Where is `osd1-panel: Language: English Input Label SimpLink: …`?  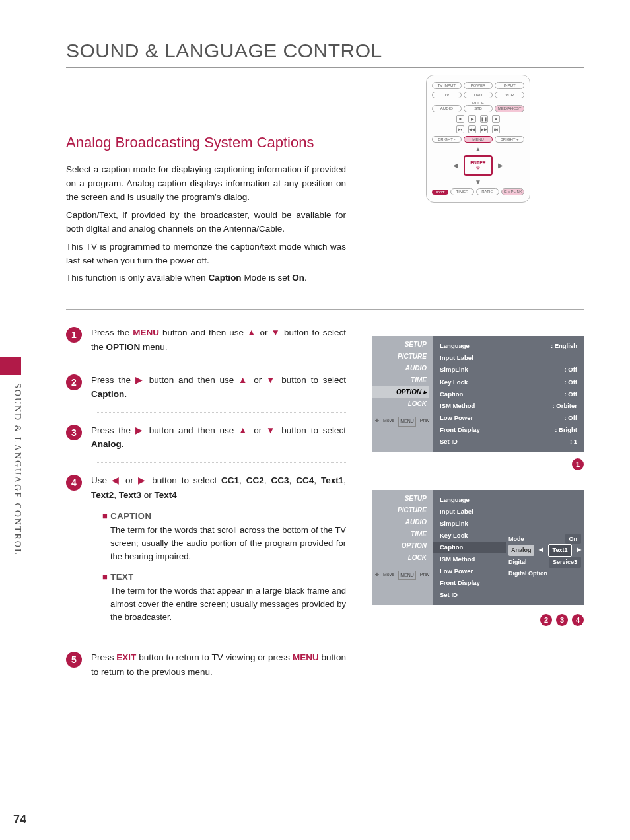 osd1-panel: Language: English Input Label SimpLink: … is located at coordinates (508, 394).